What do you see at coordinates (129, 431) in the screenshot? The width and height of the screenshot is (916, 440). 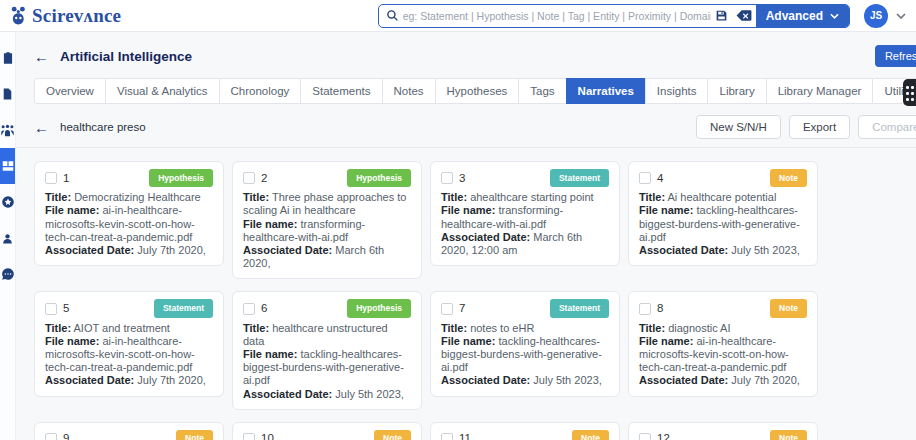 I see `narrative-card: 9NoteTitle: impact on healthcare workAss…` at bounding box center [129, 431].